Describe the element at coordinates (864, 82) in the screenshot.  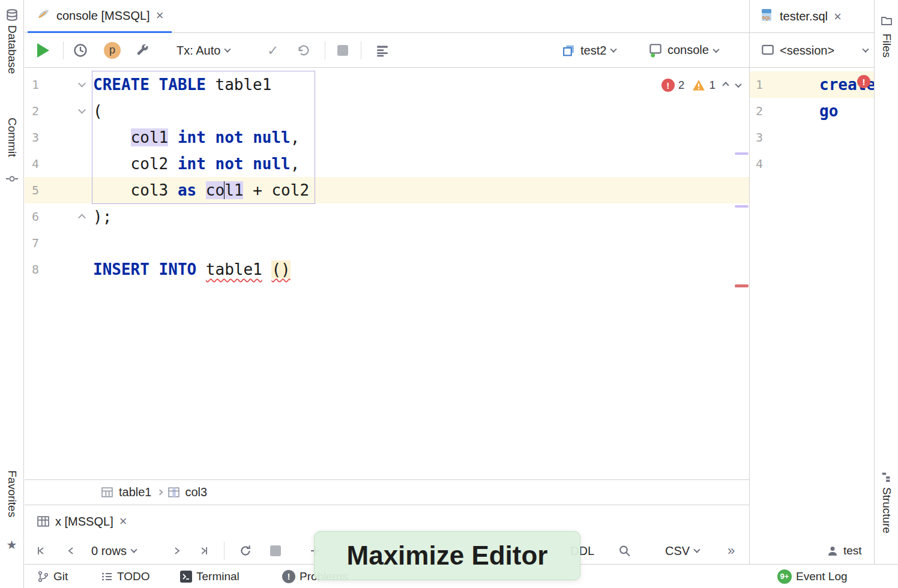
I see `error-balloon-icon: !` at that location.